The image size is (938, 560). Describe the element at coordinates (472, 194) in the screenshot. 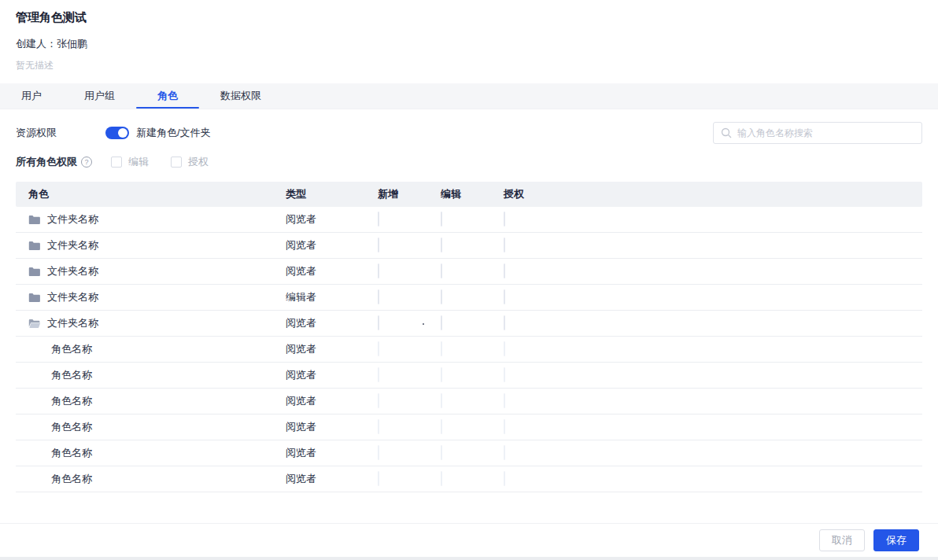

I see `column-header-edit: 编辑` at that location.